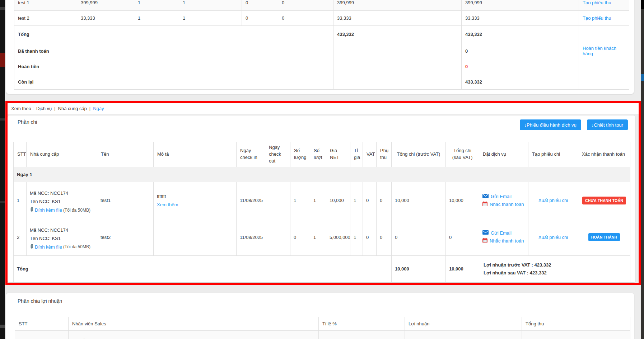 This screenshot has height=339, width=644. I want to click on hoan-tien-khach-hang-link: Hoàn tiền khách hàng, so click(599, 51).